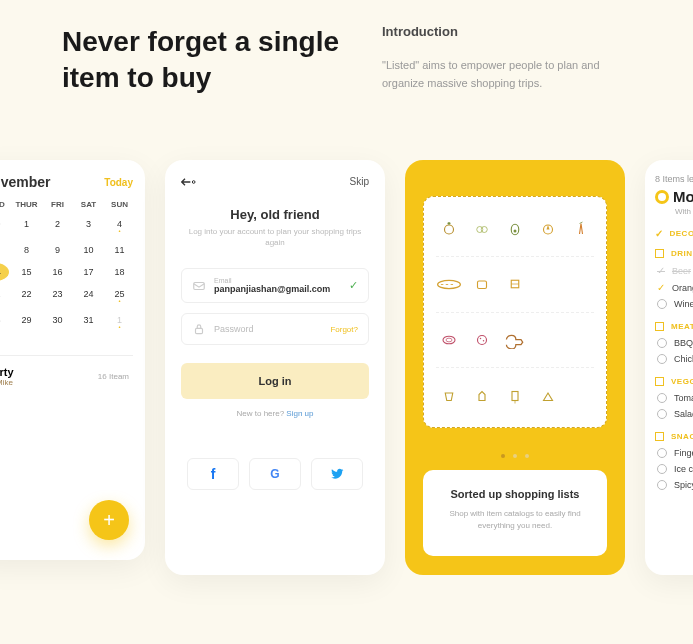 This screenshot has width=693, height=644. What do you see at coordinates (662, 197) in the screenshot?
I see `list-marker-icon` at bounding box center [662, 197].